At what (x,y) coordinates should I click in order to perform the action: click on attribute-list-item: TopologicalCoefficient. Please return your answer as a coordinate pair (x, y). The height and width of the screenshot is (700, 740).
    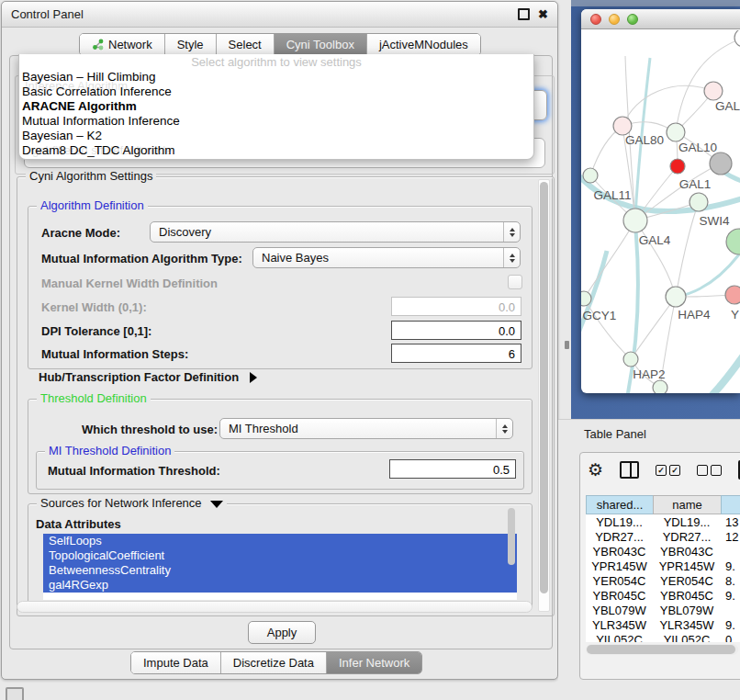
    Looking at the image, I should click on (280, 556).